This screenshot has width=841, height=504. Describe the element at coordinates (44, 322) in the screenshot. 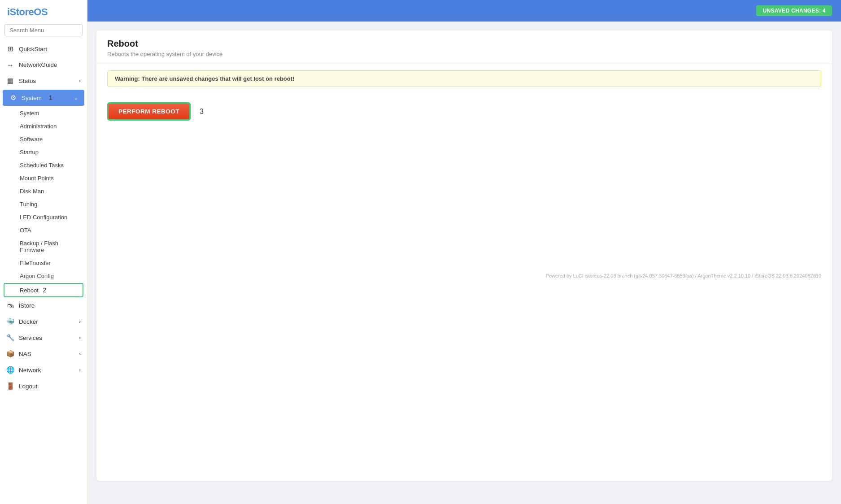

I see `sidebar-item-docker: 🐳 Docker ›` at that location.